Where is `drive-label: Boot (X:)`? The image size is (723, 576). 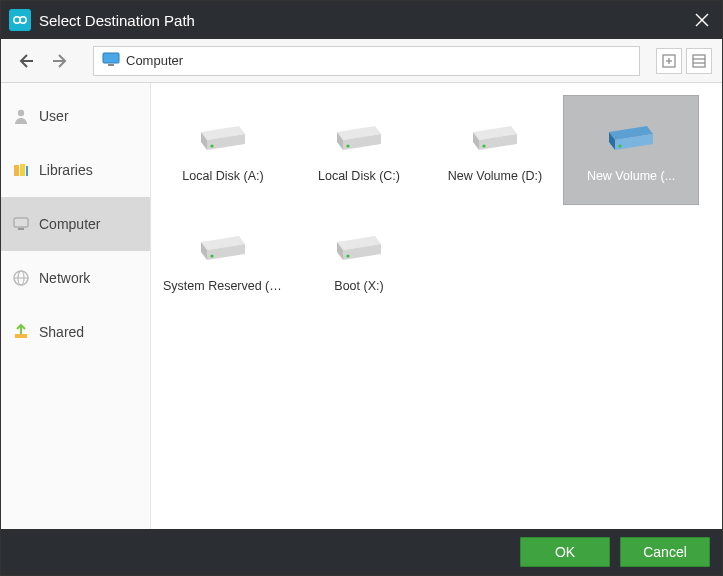 drive-label: Boot (X:) is located at coordinates (358, 286).